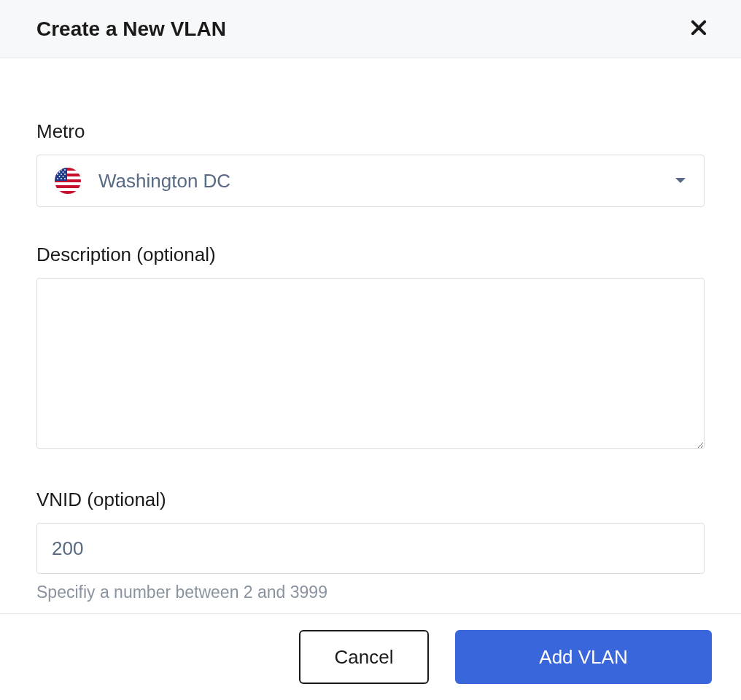  Describe the element at coordinates (370, 548) in the screenshot. I see `vnid-input` at that location.